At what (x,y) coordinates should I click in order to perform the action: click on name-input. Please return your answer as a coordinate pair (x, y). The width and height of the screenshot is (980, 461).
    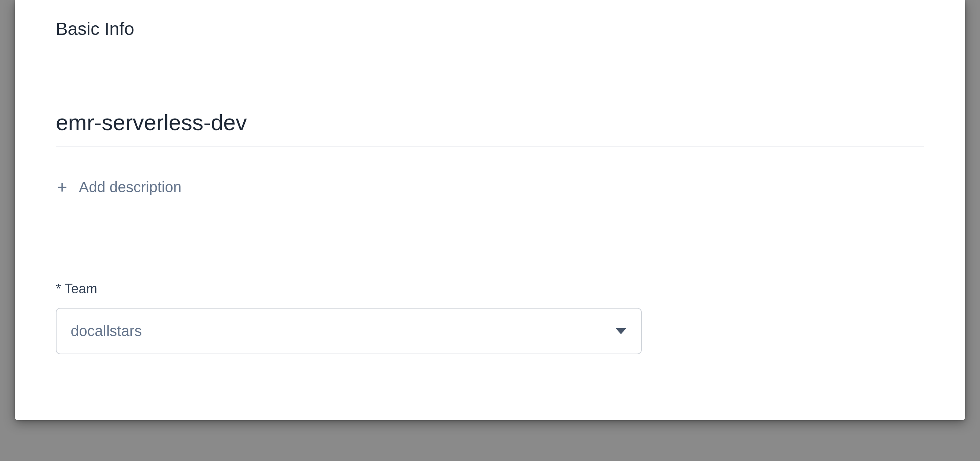
    Looking at the image, I should click on (490, 127).